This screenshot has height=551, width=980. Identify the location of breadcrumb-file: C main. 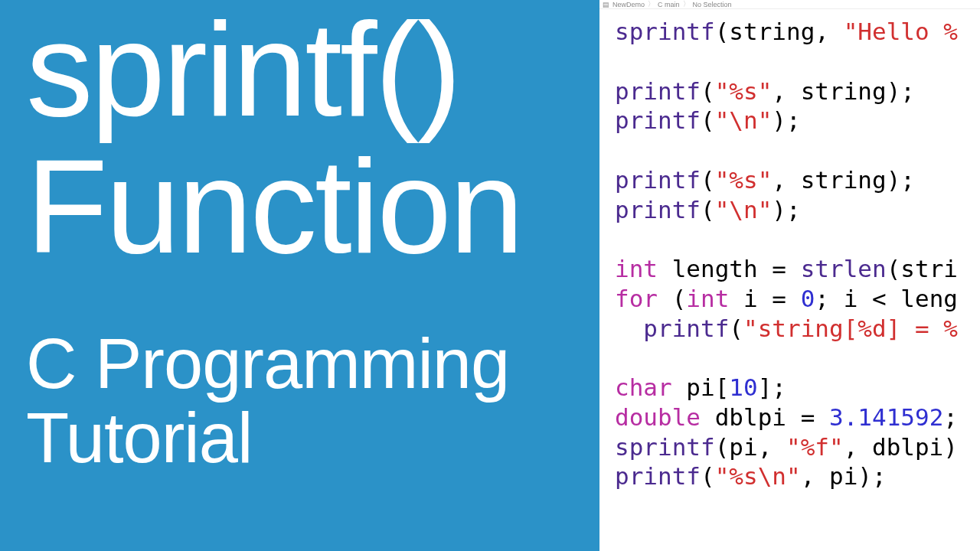
(669, 5).